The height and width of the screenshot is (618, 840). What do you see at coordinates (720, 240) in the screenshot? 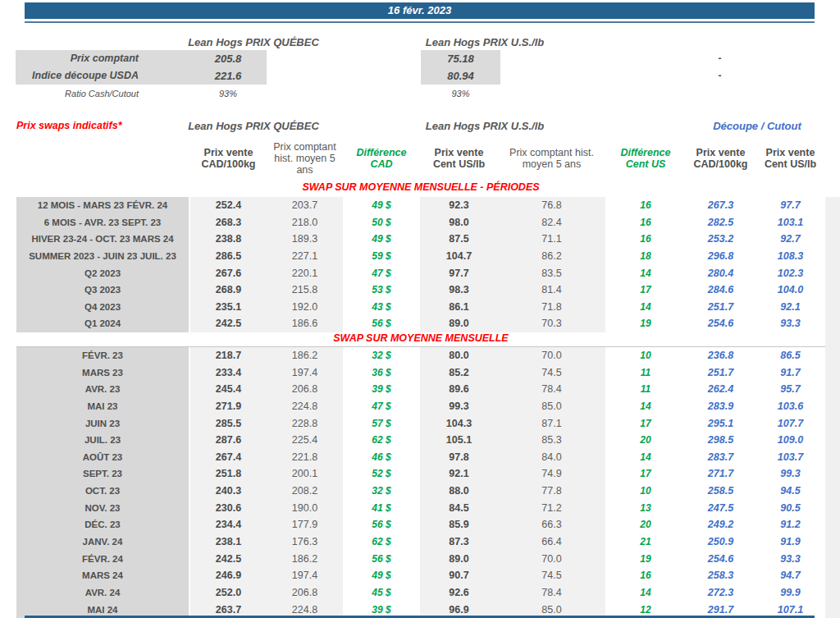
I see `cell-cutout-cad: 253.2` at bounding box center [720, 240].